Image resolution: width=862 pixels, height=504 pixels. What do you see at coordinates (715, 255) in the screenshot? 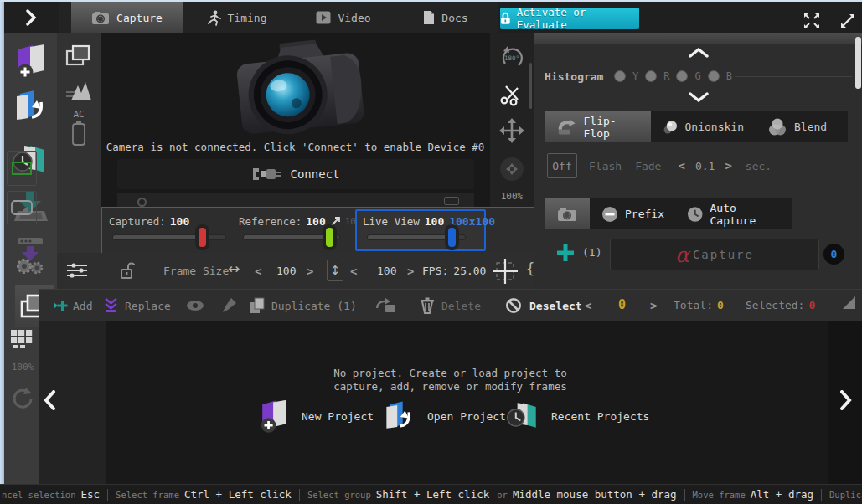
I see `capture-button: α Capture` at bounding box center [715, 255].